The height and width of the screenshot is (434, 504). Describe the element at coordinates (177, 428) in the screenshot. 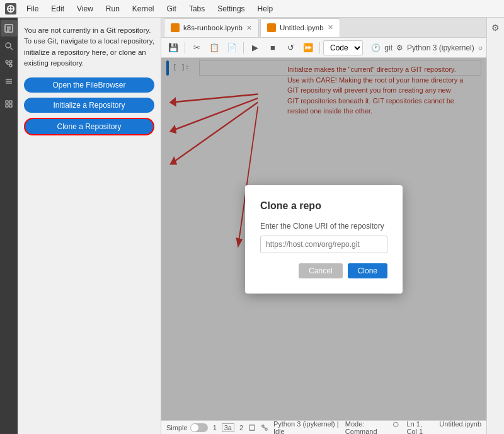

I see `simple-label: Simple` at that location.